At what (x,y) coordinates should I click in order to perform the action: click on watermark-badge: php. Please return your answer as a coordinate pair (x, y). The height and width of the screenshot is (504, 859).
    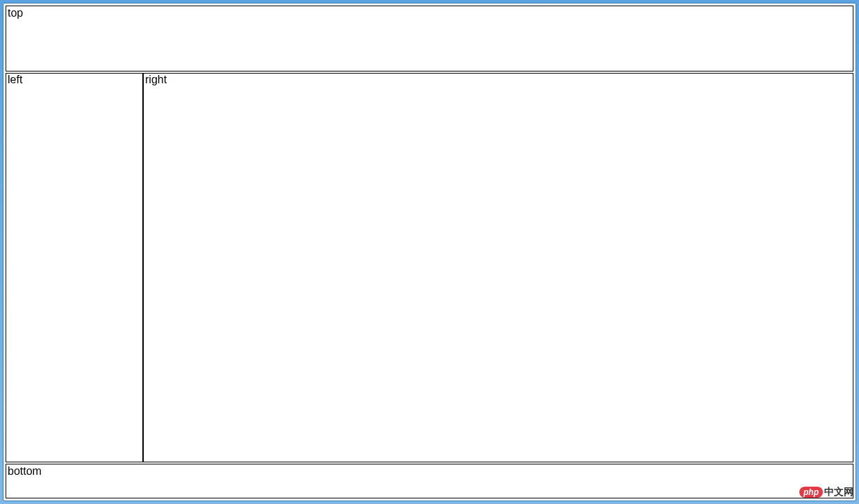
    Looking at the image, I should click on (811, 492).